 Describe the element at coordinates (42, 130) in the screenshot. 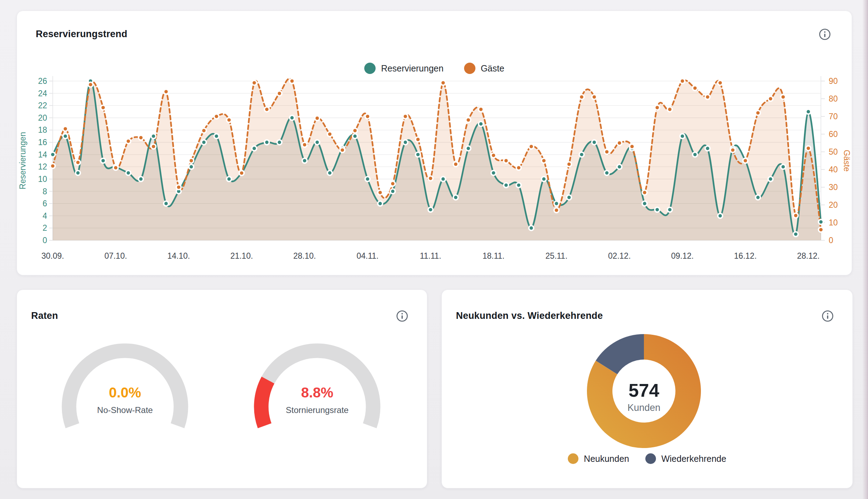

I see `svg-text: 18` at that location.